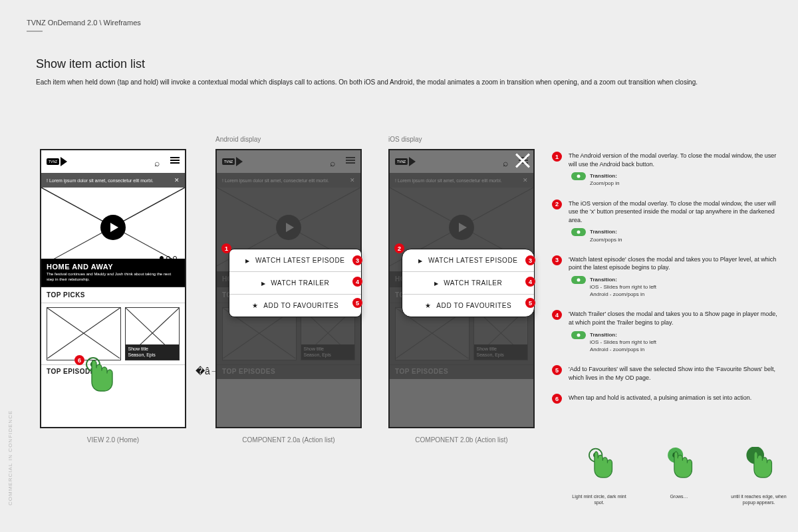 This screenshot has width=798, height=532. I want to click on logo-play-icon, so click(64, 162).